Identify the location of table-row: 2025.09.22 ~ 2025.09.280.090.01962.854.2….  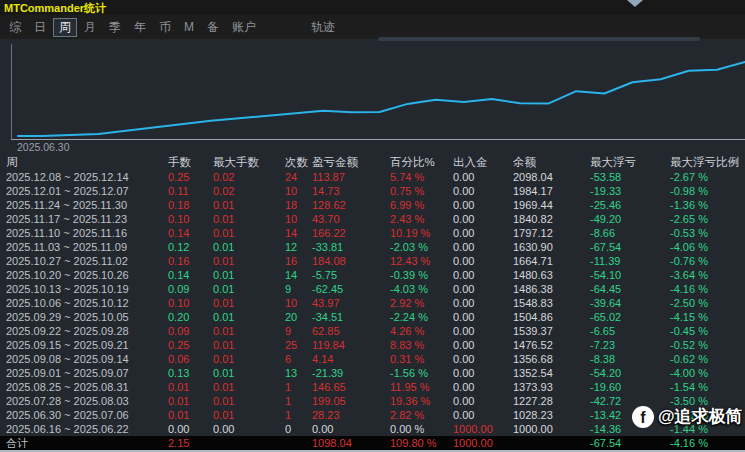
(372, 331).